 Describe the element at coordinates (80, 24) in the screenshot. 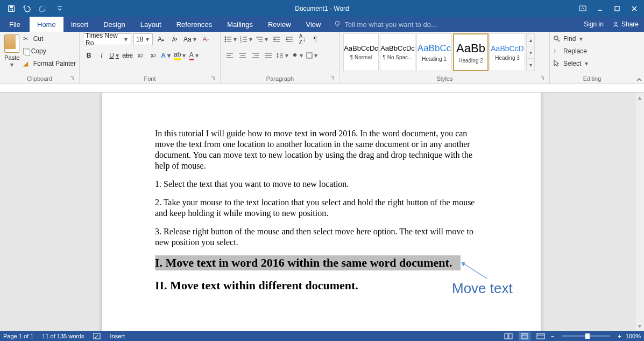

I see `tab-insert: Insert` at that location.